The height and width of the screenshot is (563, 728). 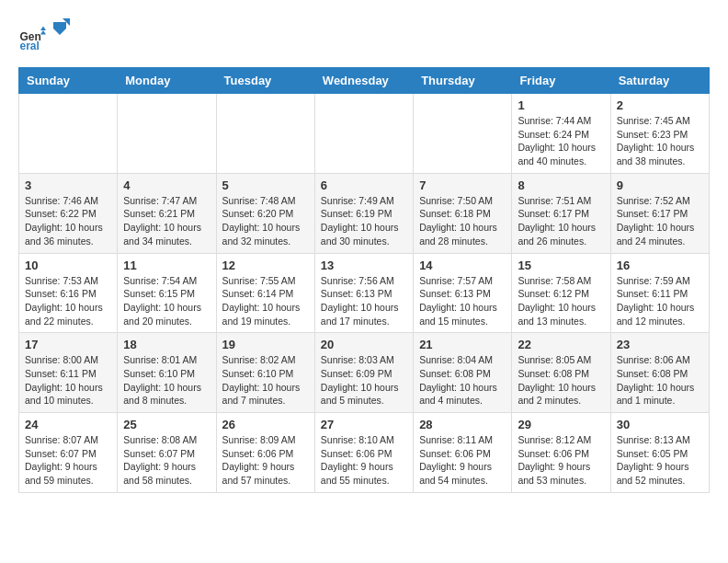 I want to click on day-info: Sunrise: 7:51 AM Sunset: 6:17 PM Dayligh…, so click(x=561, y=221).